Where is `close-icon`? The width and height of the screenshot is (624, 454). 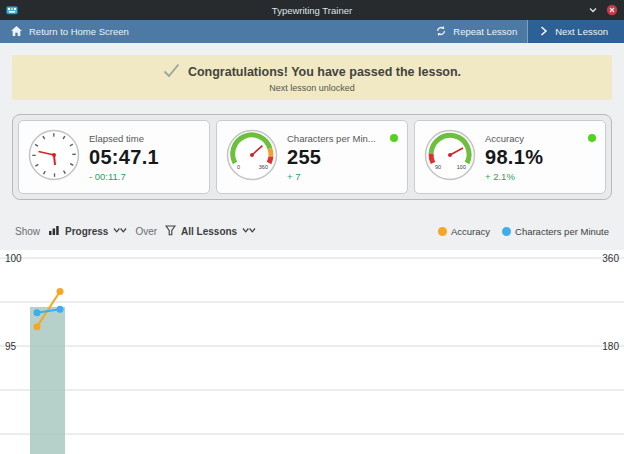
close-icon is located at coordinates (612, 10).